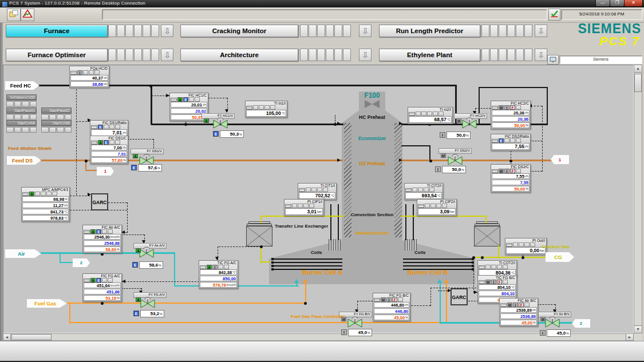 This screenshot has height=362, width=644. Describe the element at coordinates (511, 115) in the screenshot. I see `faceplate-fic-hc2-c: FIC HC2/CMIF20,36t/h20,3650,00%` at that location.